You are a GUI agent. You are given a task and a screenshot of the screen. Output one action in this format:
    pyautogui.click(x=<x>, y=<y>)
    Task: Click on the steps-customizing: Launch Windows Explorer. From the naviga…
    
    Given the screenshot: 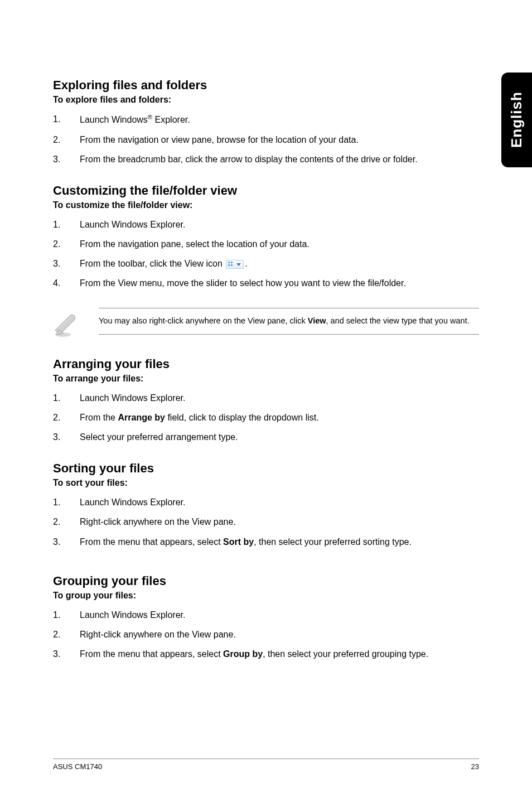 What is the action you would take?
    pyautogui.click(x=266, y=254)
    